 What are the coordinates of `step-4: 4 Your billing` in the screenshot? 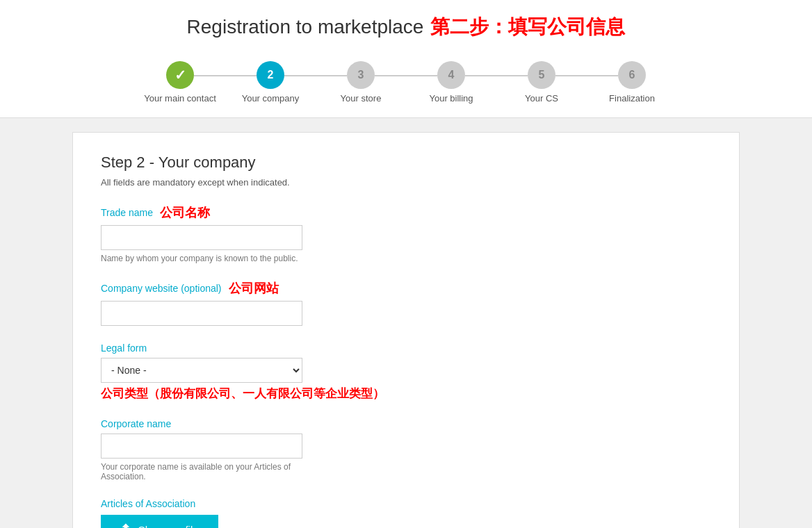 It's located at (451, 82).